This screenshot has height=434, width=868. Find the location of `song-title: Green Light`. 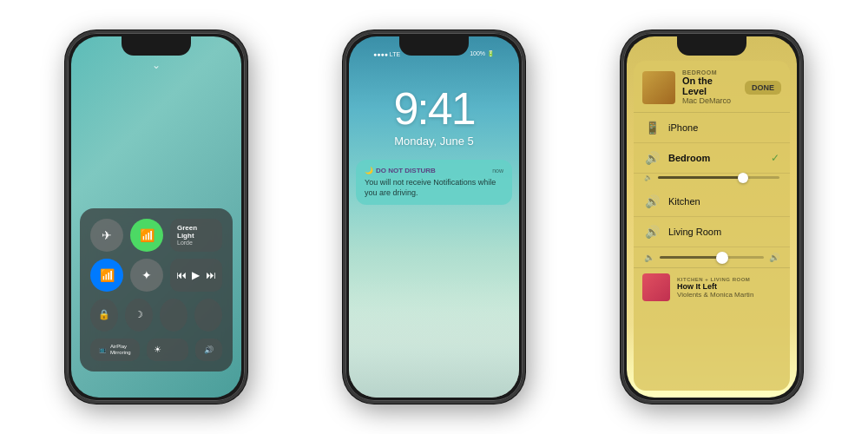

song-title: Green Light is located at coordinates (196, 232).